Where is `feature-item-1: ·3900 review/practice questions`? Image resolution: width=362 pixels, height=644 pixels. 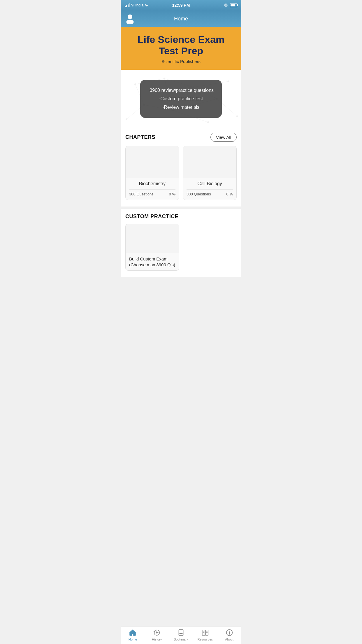
feature-item-1: ·3900 review/practice questions is located at coordinates (181, 90).